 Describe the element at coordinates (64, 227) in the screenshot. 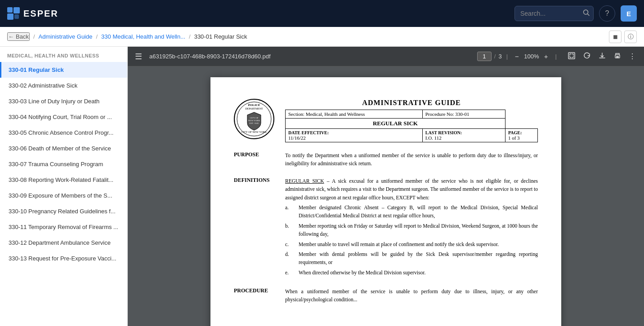

I see `sidebar-item-330-11: 330-11 Temporary Removal of Firearms ...` at that location.